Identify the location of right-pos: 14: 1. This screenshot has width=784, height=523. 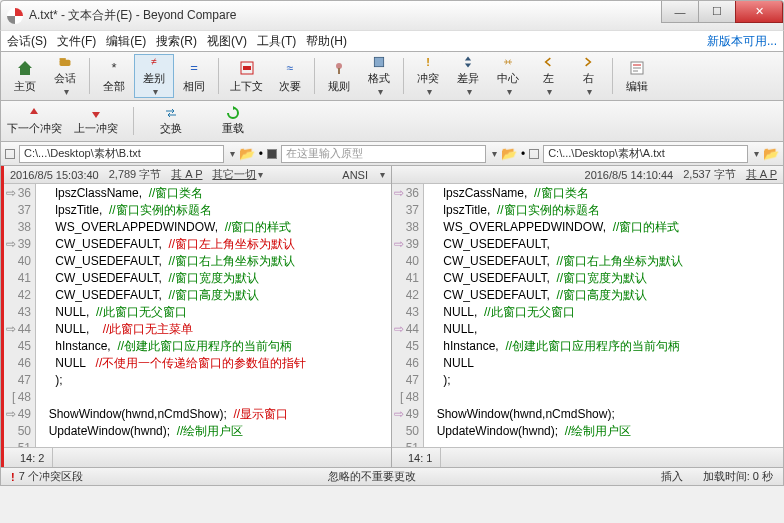
(420, 458).